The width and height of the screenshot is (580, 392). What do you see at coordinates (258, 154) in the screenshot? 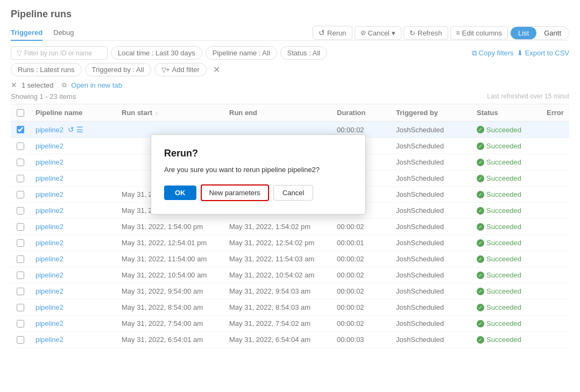
I see `modal-title: Rerun?` at bounding box center [258, 154].